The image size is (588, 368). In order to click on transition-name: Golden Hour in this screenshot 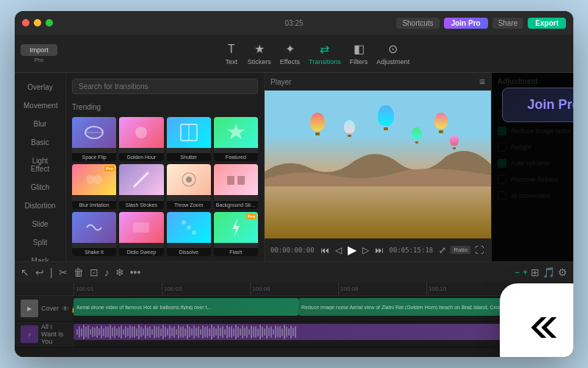, I will do `click(141, 158)`.